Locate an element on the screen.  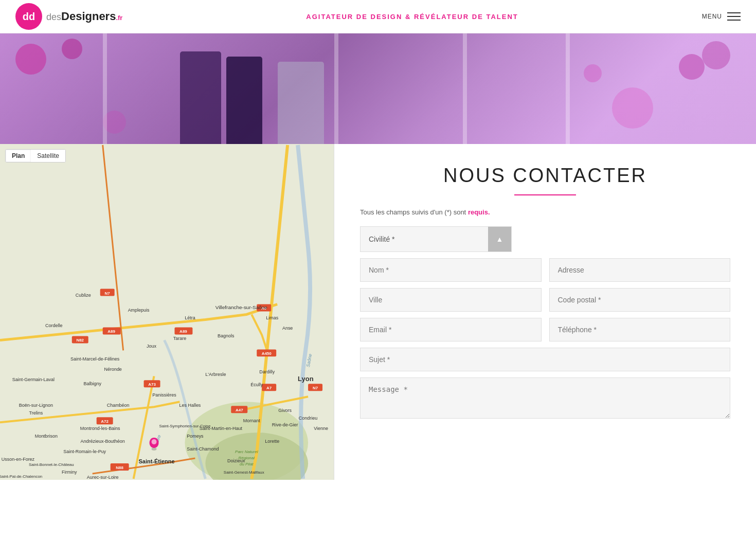
contact-title: NOUS CONTACTER is located at coordinates (545, 176).